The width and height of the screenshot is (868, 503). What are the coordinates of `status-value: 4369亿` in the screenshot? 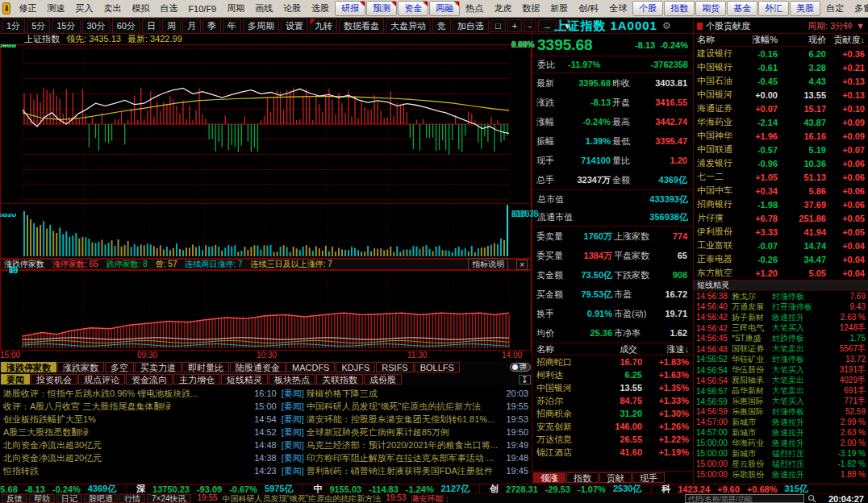 It's located at (102, 488).